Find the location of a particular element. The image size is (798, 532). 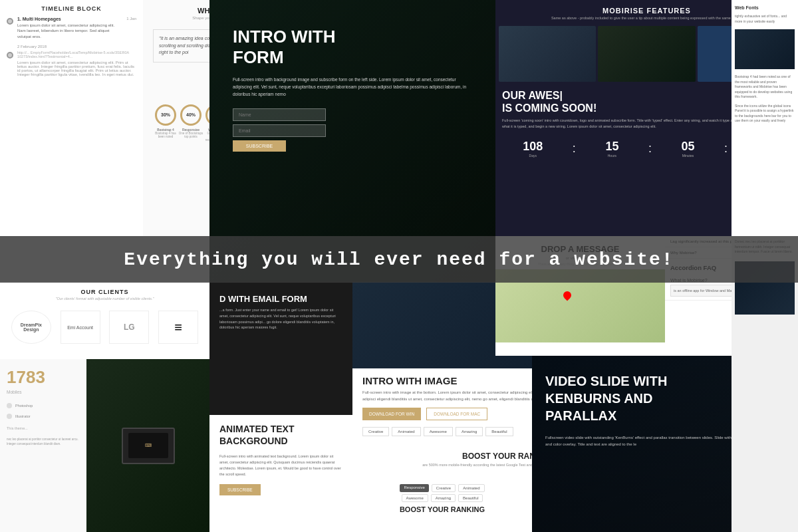

animated-text-body: Full-screen intro with animated text bac… is located at coordinates (281, 466).